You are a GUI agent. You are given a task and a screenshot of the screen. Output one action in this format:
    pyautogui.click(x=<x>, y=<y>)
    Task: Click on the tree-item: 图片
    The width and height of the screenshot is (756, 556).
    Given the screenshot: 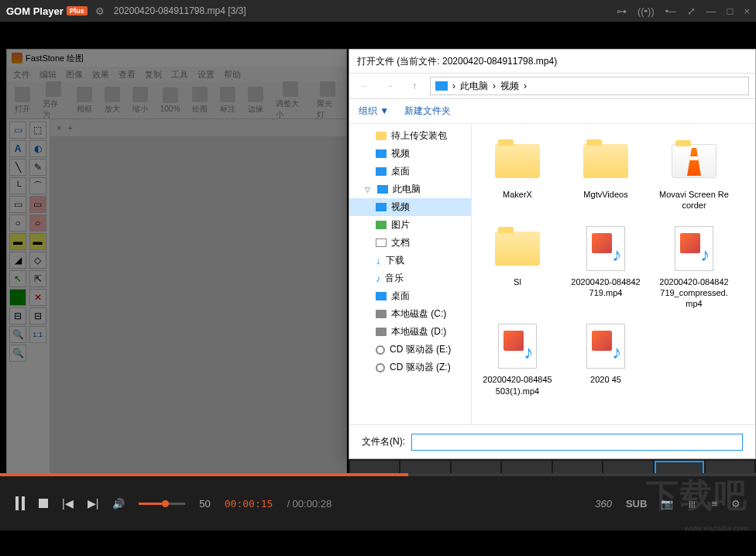 What is the action you would take?
    pyautogui.click(x=411, y=225)
    